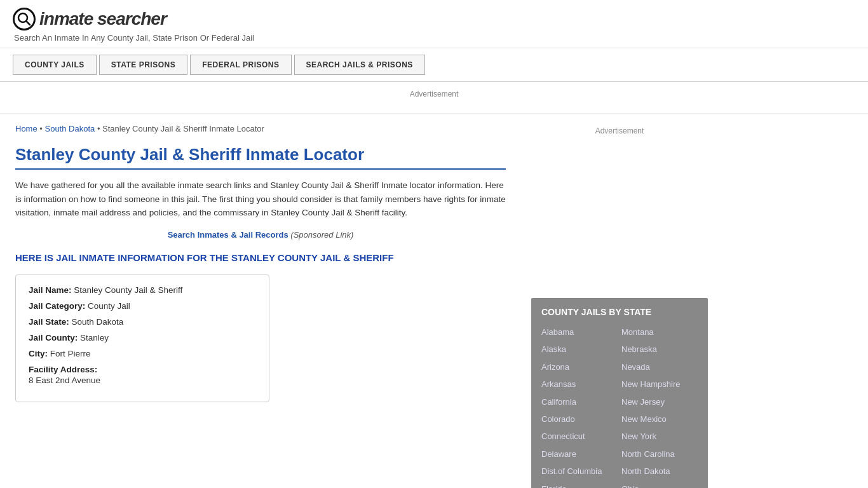 Image resolution: width=868 pixels, height=488 pixels. Describe the element at coordinates (620, 209) in the screenshot. I see `sidebar-ad: Advertisement` at that location.